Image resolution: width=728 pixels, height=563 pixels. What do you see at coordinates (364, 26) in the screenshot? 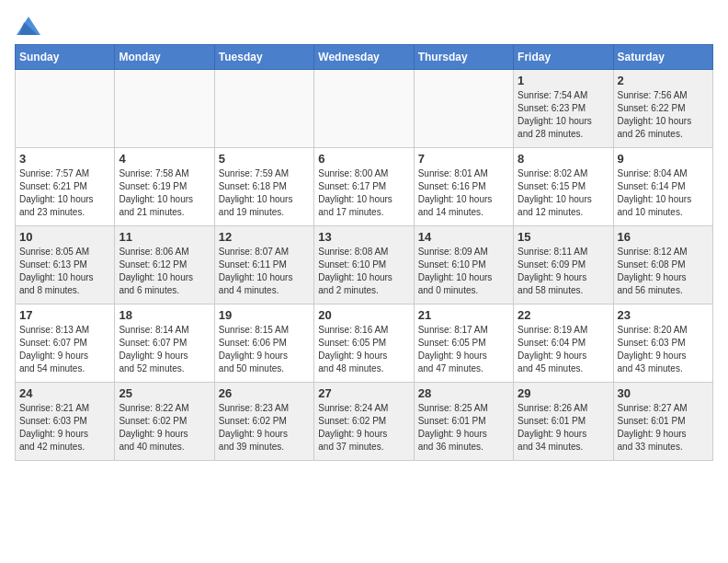
I see `header` at bounding box center [364, 26].